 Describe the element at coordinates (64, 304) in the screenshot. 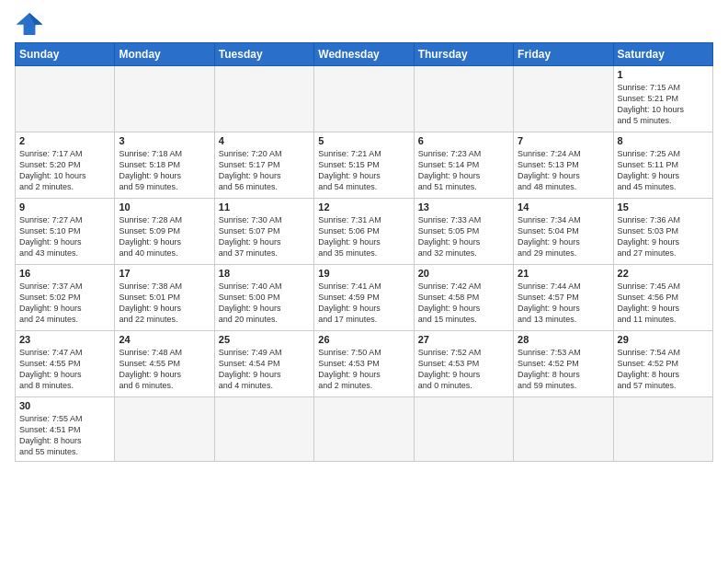

I see `day-info: Sunrise: 7:37 AM Sunset: 5:02 PM Dayligh…` at that location.